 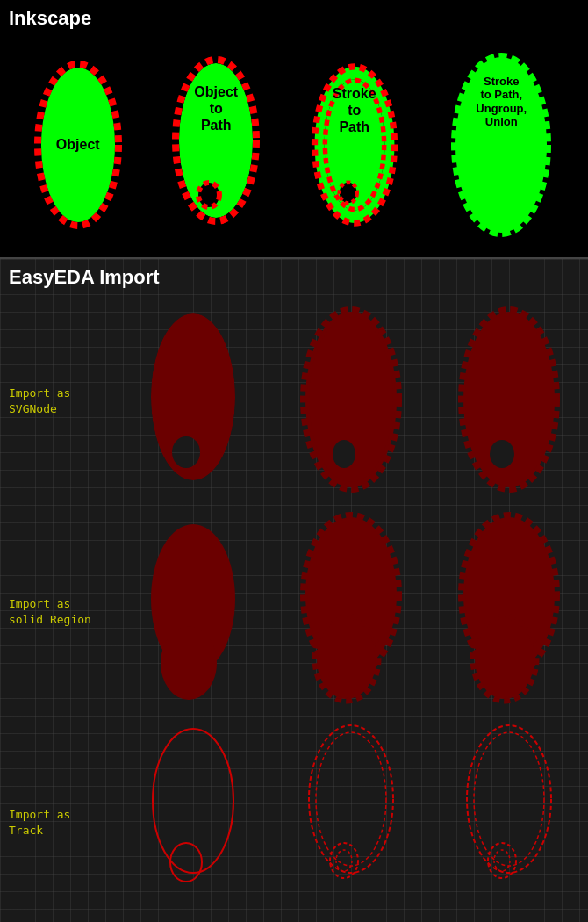 What do you see at coordinates (351, 612) in the screenshot?
I see `row2-col3` at bounding box center [351, 612].